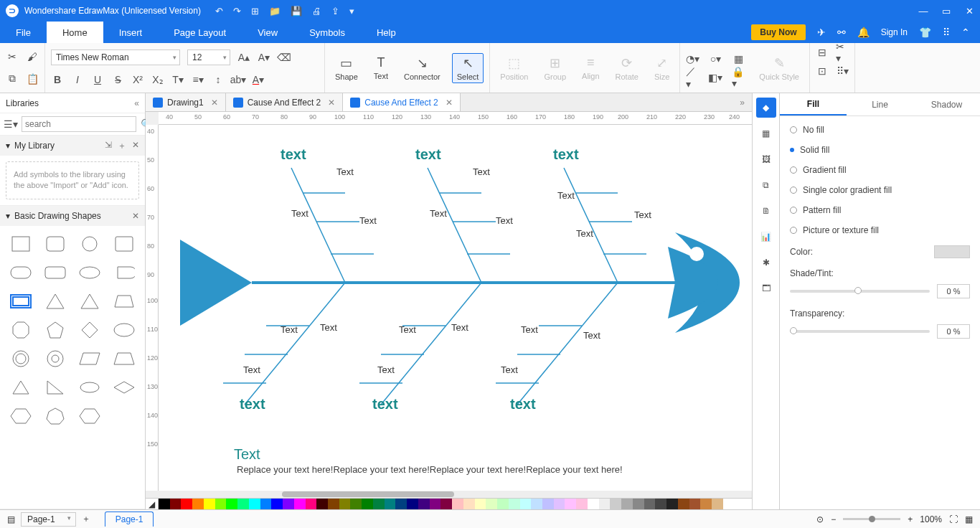  Describe the element at coordinates (952, 252) in the screenshot. I see `color-swatch` at that location.